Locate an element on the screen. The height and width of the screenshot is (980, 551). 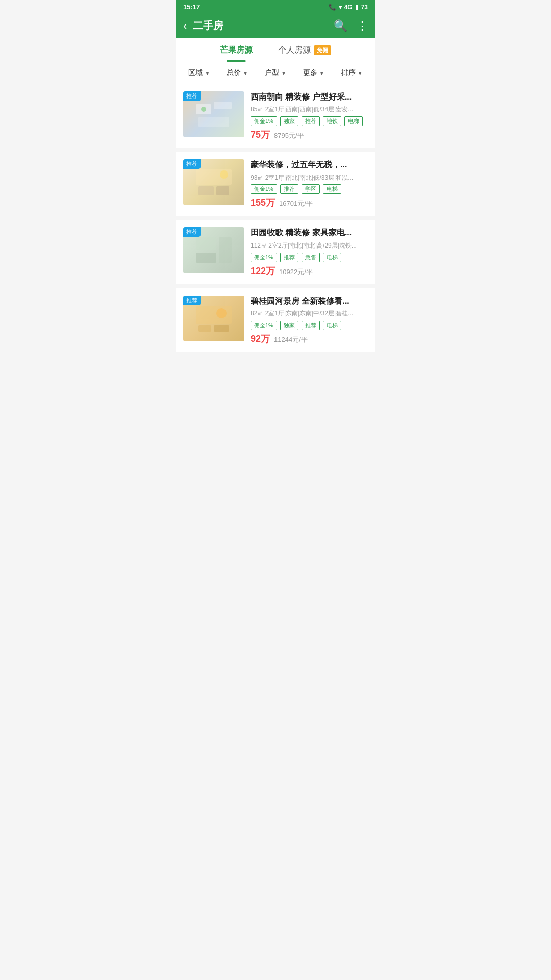
header-actions: 🔍 ⋮ is located at coordinates (351, 26).